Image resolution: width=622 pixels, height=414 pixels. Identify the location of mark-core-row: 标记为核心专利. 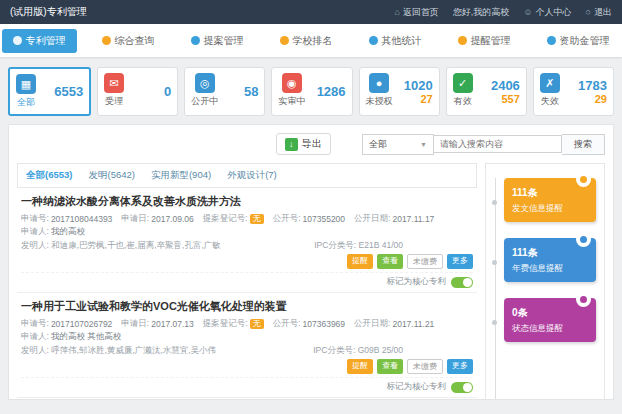
(247, 280).